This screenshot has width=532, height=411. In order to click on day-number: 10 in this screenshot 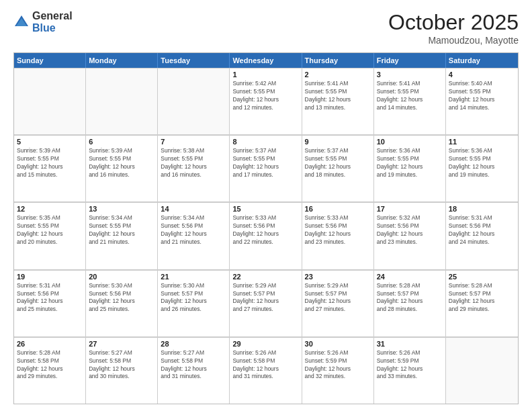, I will do `click(410, 142)`.